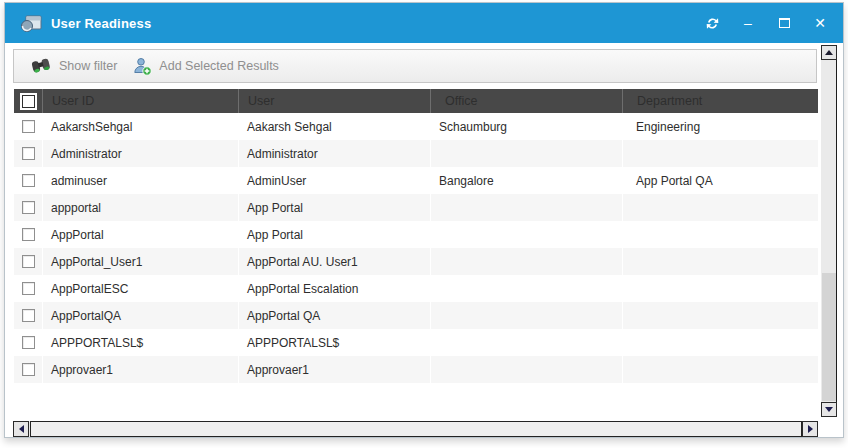 The height and width of the screenshot is (448, 848). Describe the element at coordinates (140, 262) in the screenshot. I see `cell-user-id: AppPortal_User1` at that location.